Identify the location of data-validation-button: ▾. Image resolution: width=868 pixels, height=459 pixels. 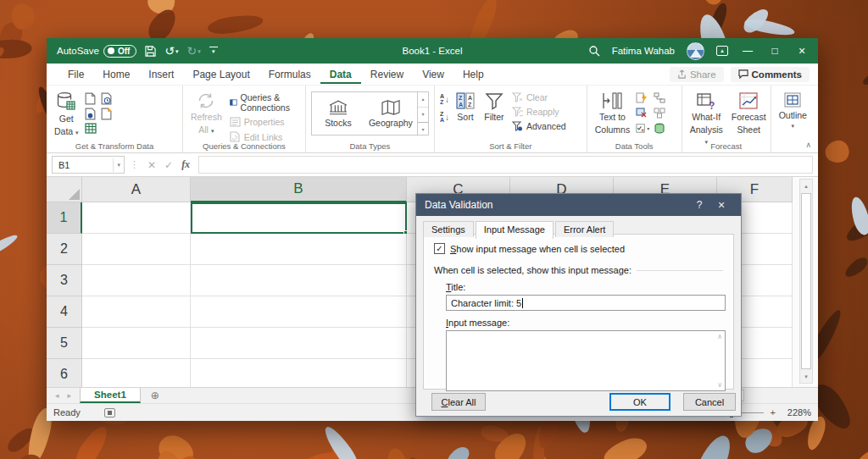
(643, 129).